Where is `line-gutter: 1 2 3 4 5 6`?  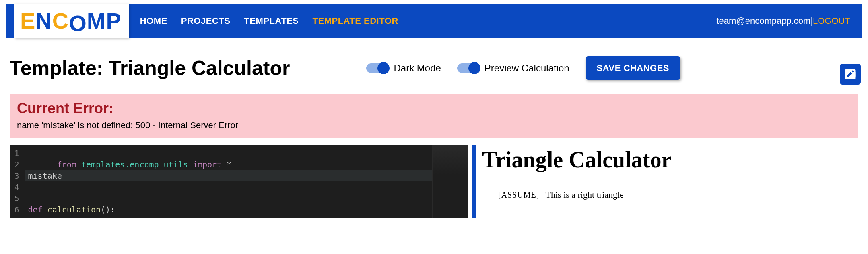 line-gutter: 1 2 3 4 5 6 is located at coordinates (17, 181).